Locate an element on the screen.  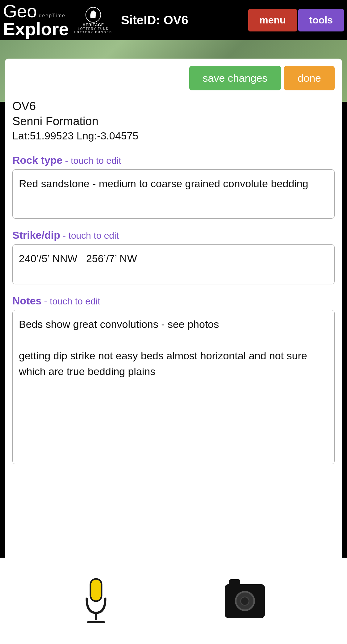
site-info: OV6 Senni Formation Lat:51.99523 Lng:-3.… is located at coordinates (174, 121).